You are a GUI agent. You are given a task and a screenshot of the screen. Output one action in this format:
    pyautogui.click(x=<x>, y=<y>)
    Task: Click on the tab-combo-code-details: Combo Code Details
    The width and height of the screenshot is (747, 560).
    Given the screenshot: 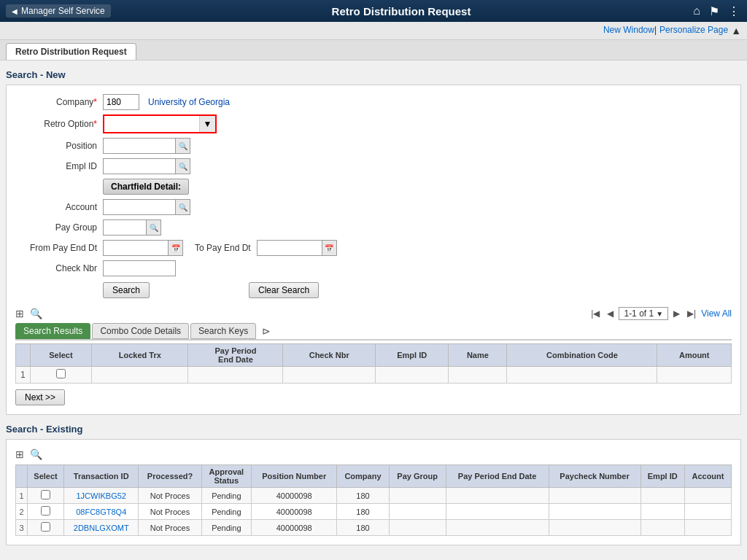 What is the action you would take?
    pyautogui.click(x=140, y=331)
    